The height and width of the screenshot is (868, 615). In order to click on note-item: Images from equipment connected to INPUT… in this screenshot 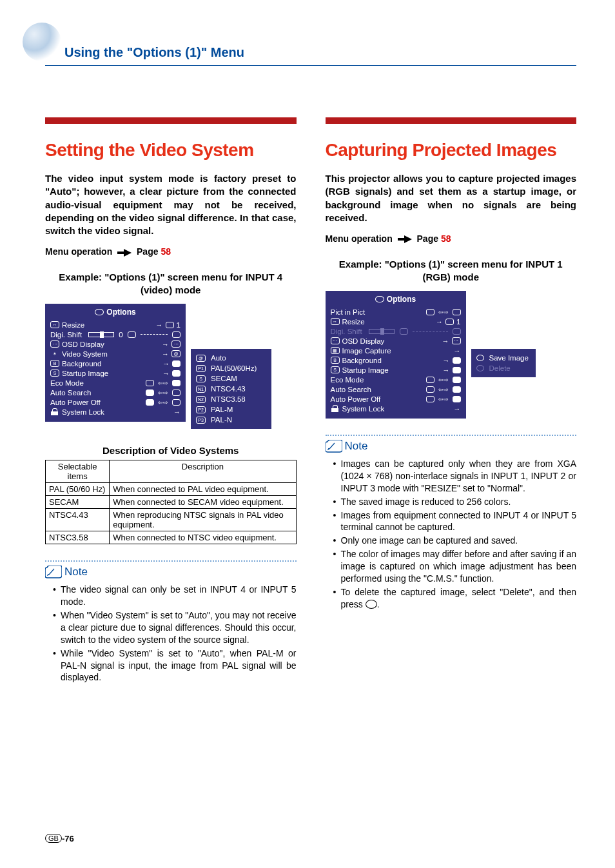, I will do `click(456, 522)`.